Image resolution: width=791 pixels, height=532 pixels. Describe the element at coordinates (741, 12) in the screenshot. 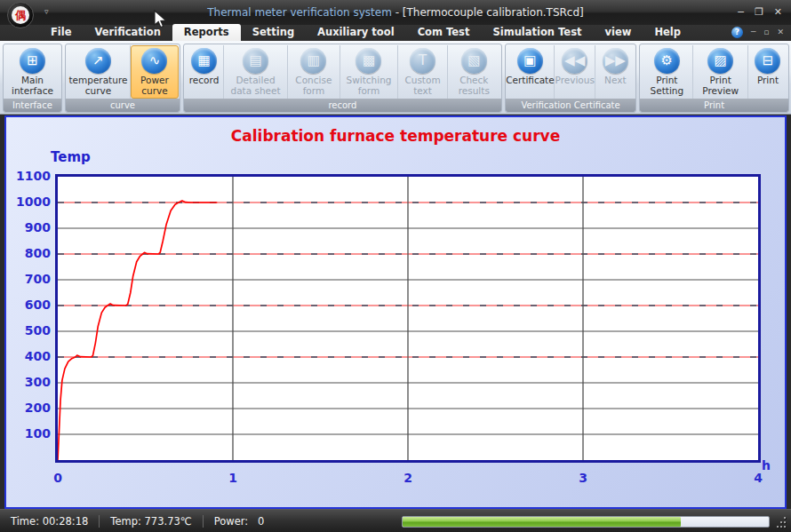

I see `minimize-button: ─` at that location.